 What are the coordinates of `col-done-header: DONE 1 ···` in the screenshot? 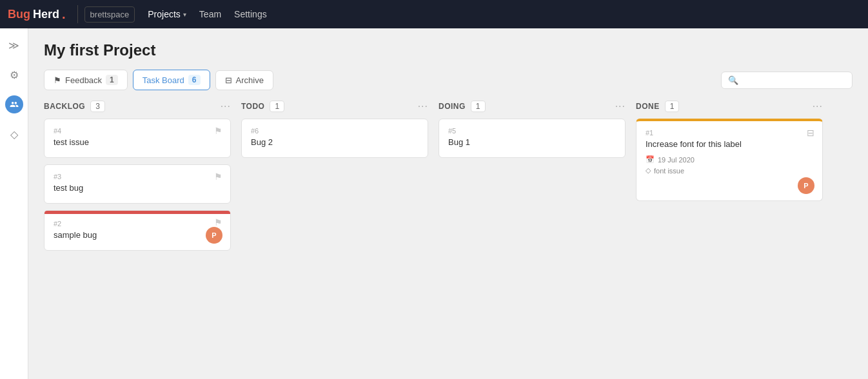 It's located at (729, 110).